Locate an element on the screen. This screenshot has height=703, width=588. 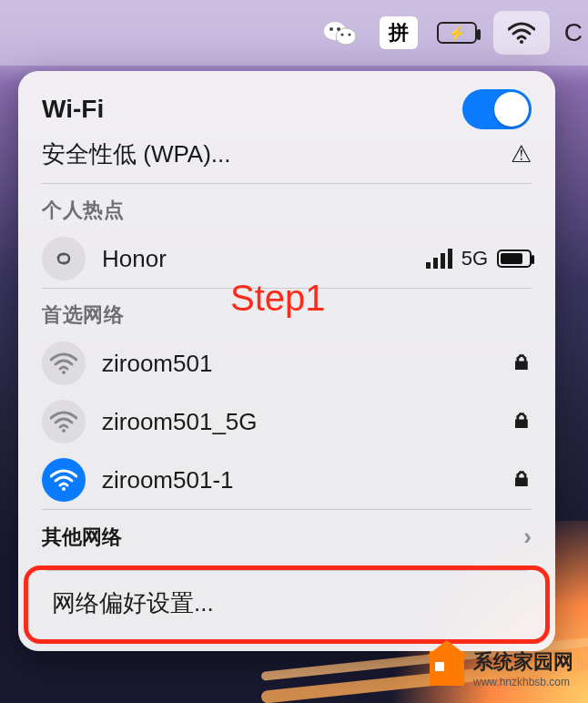
fiveg-label: 5G is located at coordinates (475, 259).